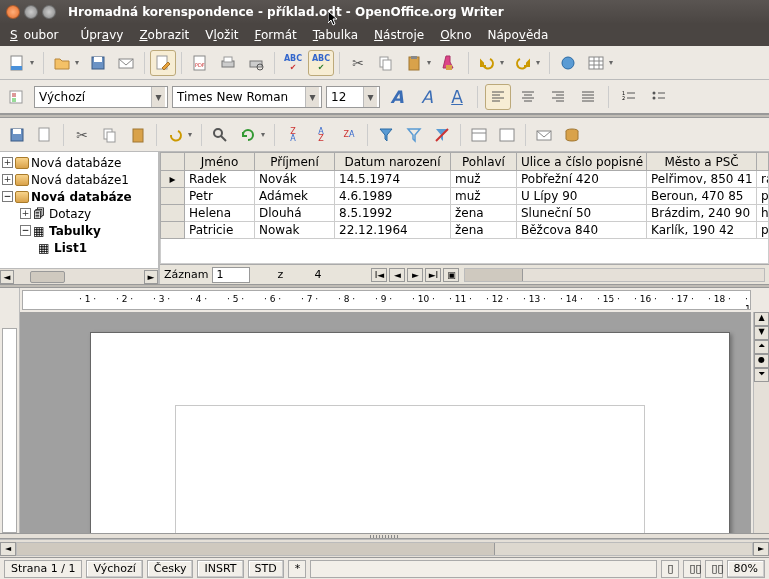 Image resolution: width=769 pixels, height=579 pixels. I want to click on edit-mode-button, so click(163, 63).